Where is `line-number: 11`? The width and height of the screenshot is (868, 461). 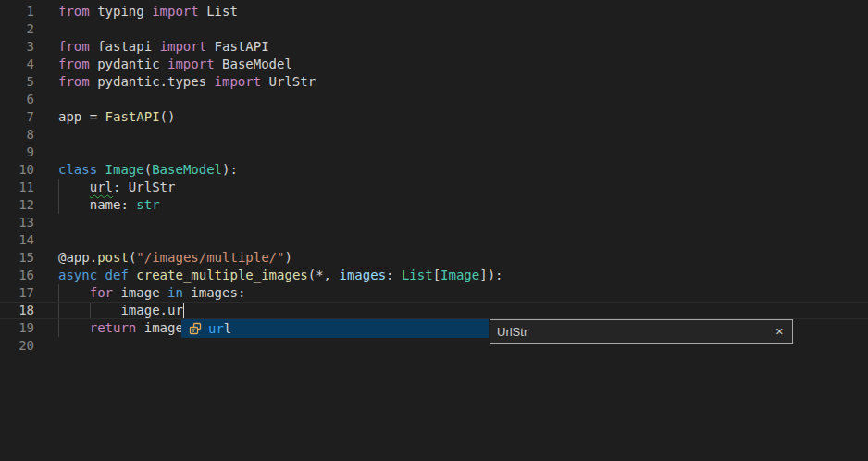
line-number: 11 is located at coordinates (18, 187).